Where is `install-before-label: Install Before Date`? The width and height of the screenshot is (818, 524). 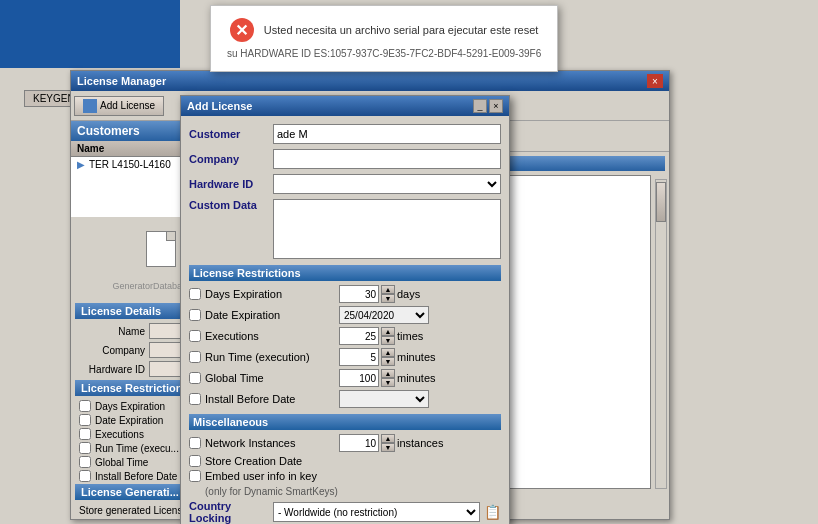
install-before-label: Install Before Date is located at coordinates (136, 476).